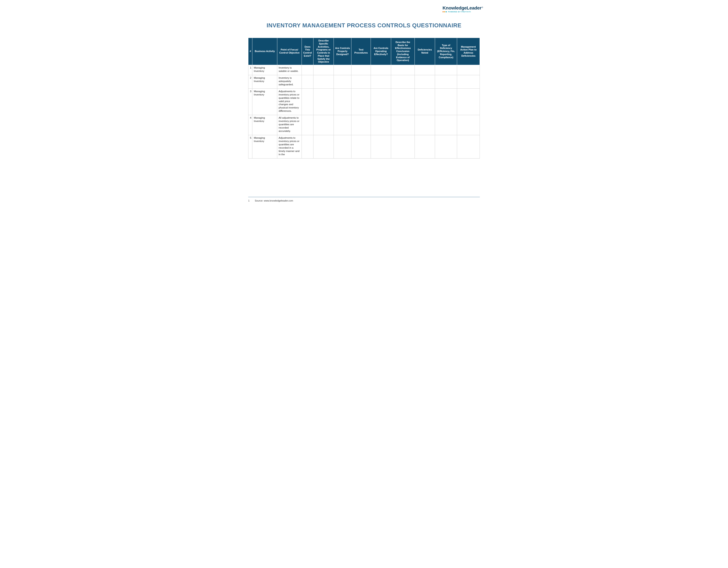  What do you see at coordinates (364, 70) in the screenshot?
I see `table-row: 1Managing InventoryInventory is salable …` at bounding box center [364, 70].